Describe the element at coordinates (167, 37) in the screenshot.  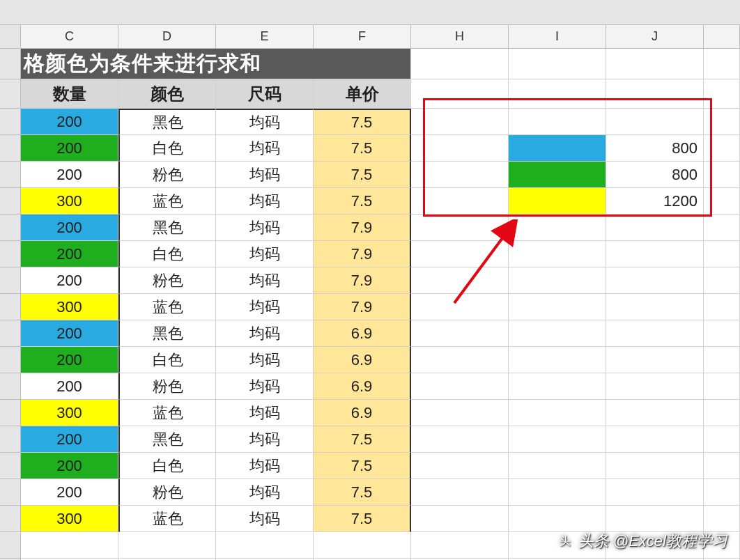
I see `col-header-d: D` at that location.